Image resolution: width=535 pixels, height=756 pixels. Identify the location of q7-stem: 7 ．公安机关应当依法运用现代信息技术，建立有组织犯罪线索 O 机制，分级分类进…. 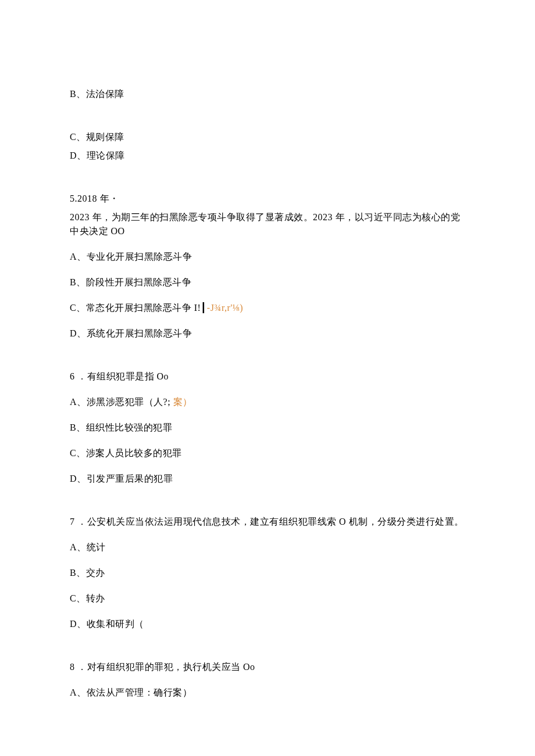
(268, 522).